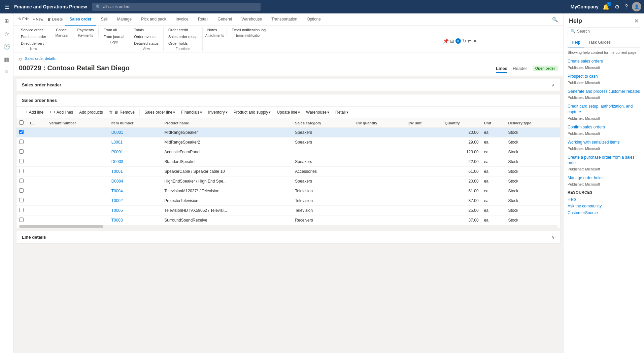  Describe the element at coordinates (135, 201) in the screenshot. I see `row-item-7: T0002` at that location.